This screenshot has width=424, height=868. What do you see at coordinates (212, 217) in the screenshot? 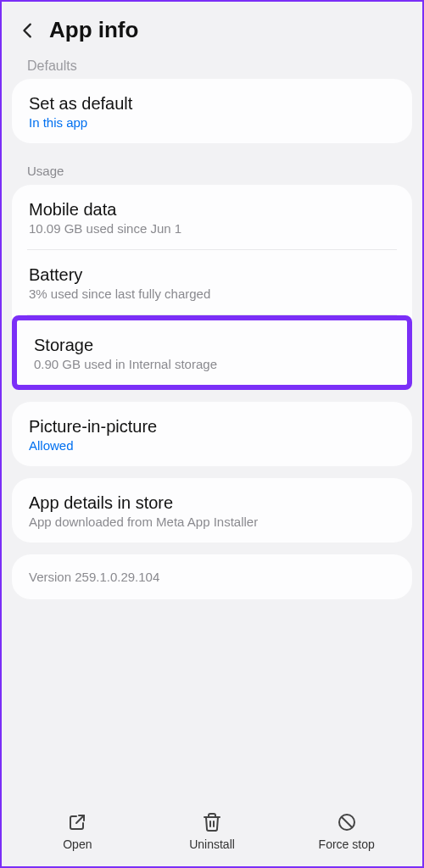
I see `mobile-data-item: Mobile data 10.09 GB used since Jun 1` at bounding box center [212, 217].